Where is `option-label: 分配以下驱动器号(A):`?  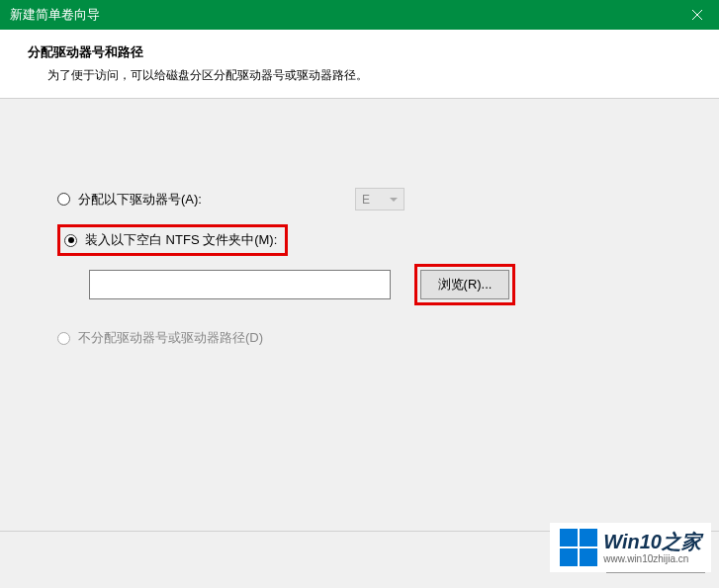 option-label: 分配以下驱动器号(A): is located at coordinates (140, 200).